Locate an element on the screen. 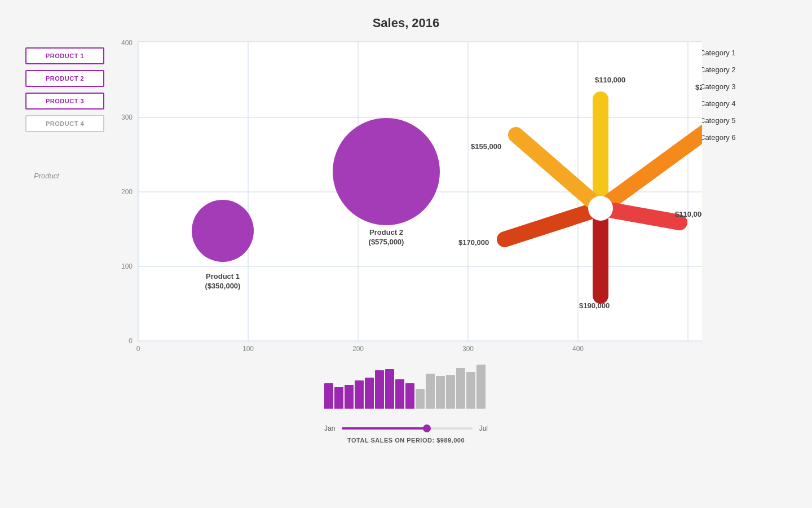 The image size is (812, 508). bubble-product1 is located at coordinates (223, 231).